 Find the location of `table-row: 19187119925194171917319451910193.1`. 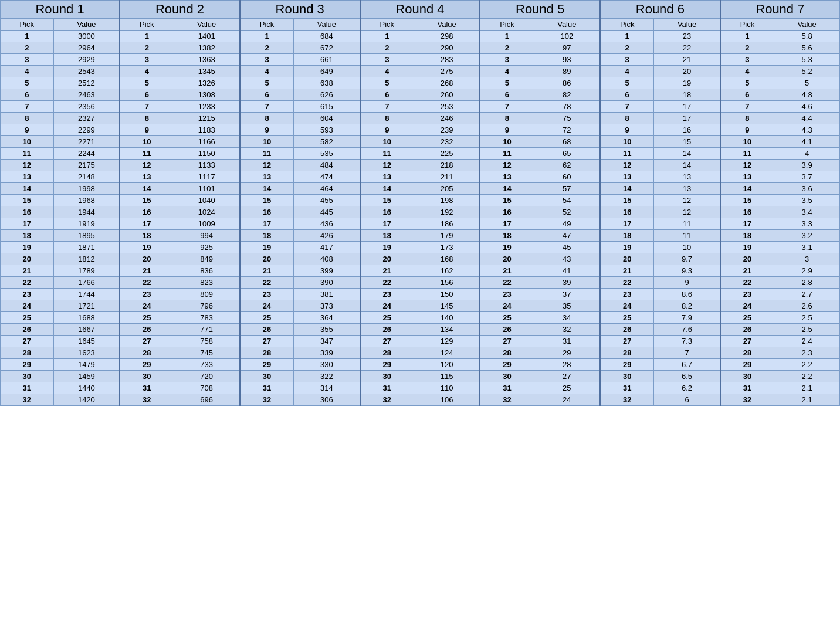

table-row: 19187119925194171917319451910193.1 is located at coordinates (420, 248).